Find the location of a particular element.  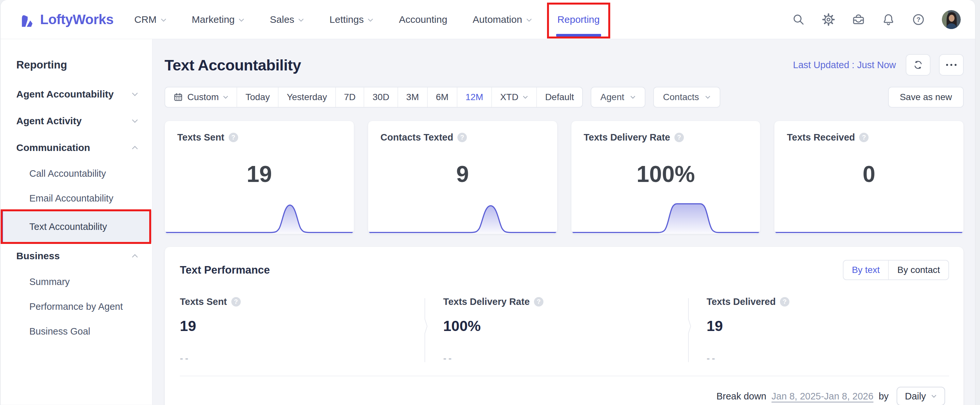

preset-12m-selected: 12M is located at coordinates (475, 97).